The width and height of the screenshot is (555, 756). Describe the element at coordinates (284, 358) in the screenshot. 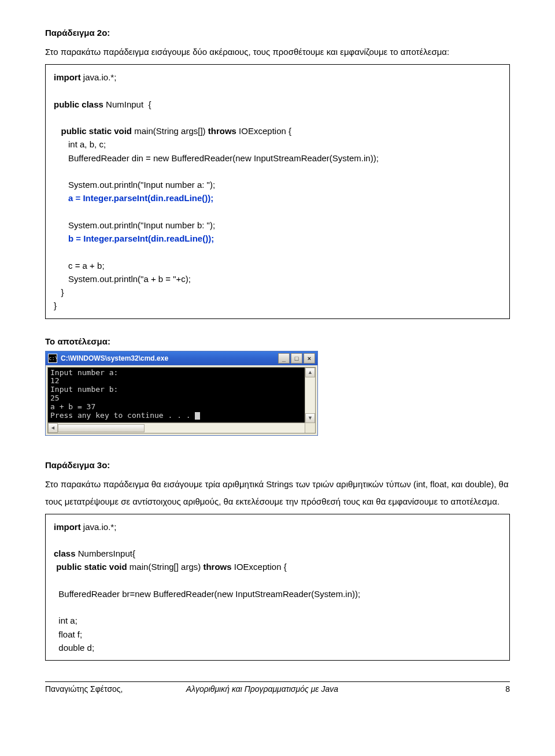

I see `minimize-button: _` at that location.